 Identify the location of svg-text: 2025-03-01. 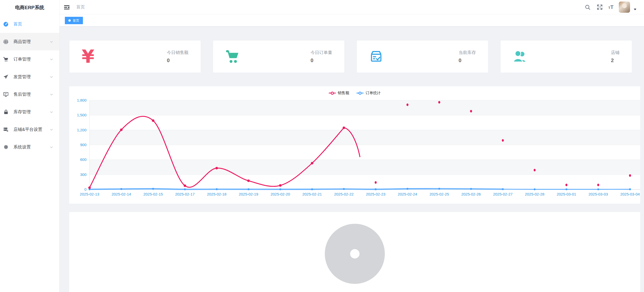
(567, 194).